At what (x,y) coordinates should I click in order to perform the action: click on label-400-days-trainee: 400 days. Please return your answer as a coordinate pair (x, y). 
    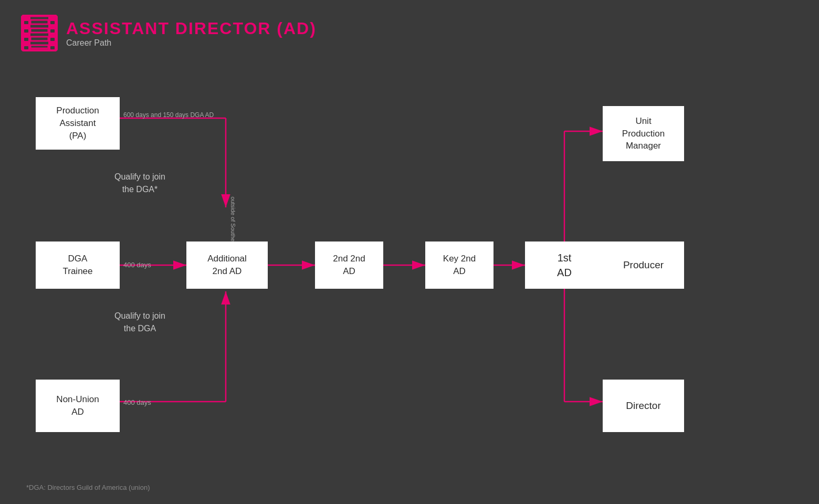
    Looking at the image, I should click on (138, 265).